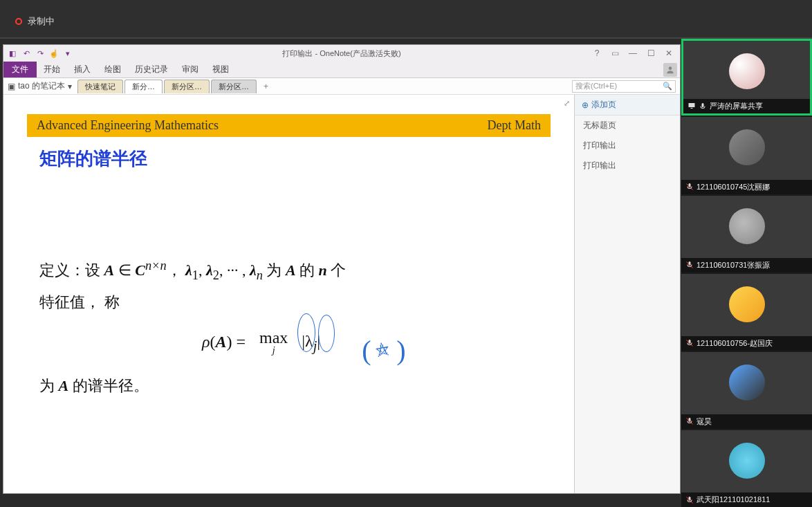 Image resolution: width=812 pixels, height=507 pixels. I want to click on participant-tile: 121106010756-赵国庆, so click(747, 313).